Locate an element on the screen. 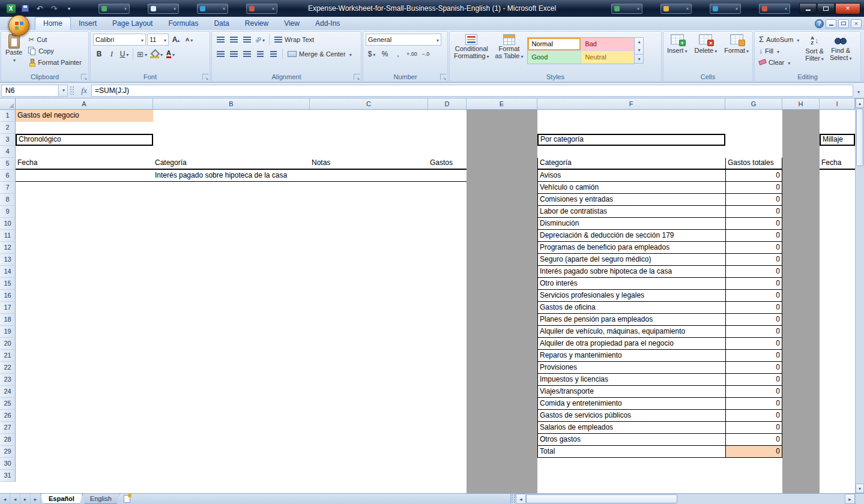 The image size is (864, 504). cell-D12 is located at coordinates (447, 248).